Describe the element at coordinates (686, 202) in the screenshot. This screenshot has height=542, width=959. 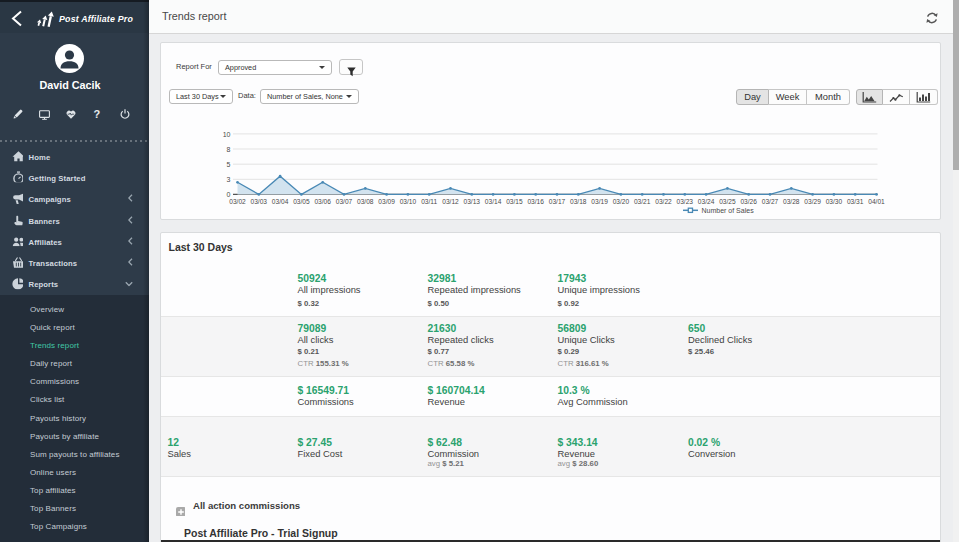
I see `svg-text: 03/23` at that location.